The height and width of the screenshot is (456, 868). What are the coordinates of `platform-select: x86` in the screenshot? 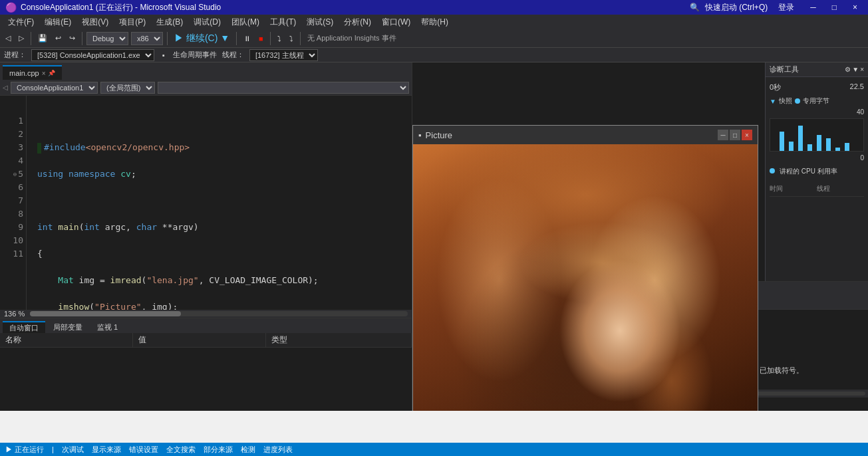 It's located at (147, 39).